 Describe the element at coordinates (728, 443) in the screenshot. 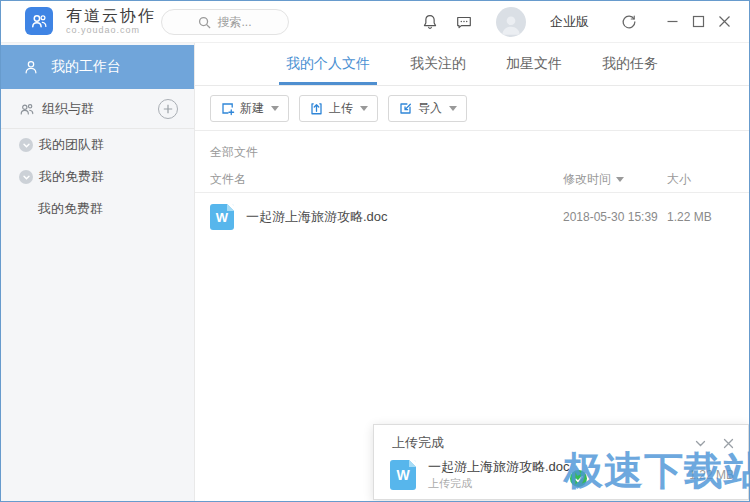

I see `close-popup-icon` at that location.